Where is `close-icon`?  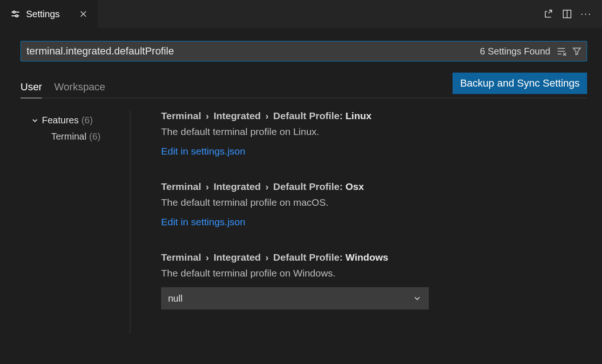
close-icon is located at coordinates (83, 14).